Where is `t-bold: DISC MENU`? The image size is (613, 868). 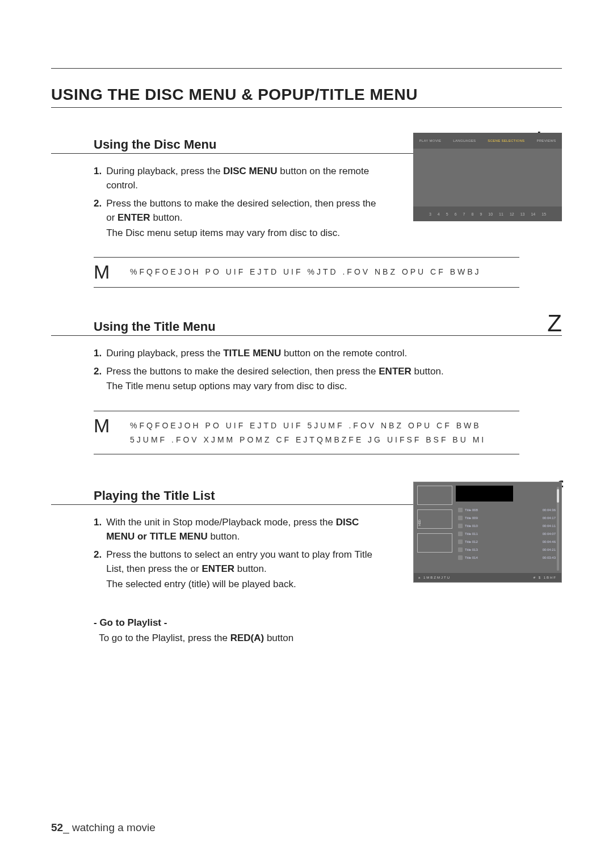
t-bold: DISC MENU is located at coordinates (250, 171).